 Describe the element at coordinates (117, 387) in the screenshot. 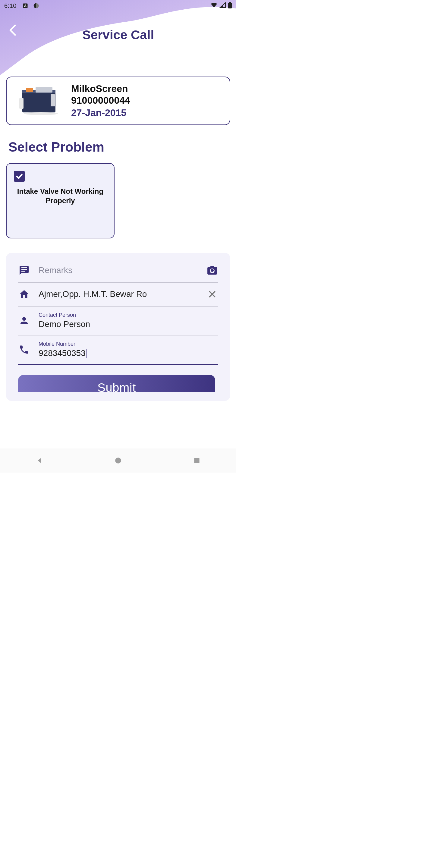

I see `submit-label: Submit` at that location.